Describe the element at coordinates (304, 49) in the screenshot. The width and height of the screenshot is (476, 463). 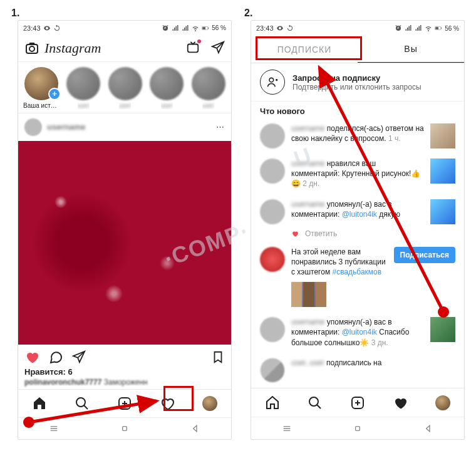
I see `tab-following: ПОДПИСКИ` at that location.